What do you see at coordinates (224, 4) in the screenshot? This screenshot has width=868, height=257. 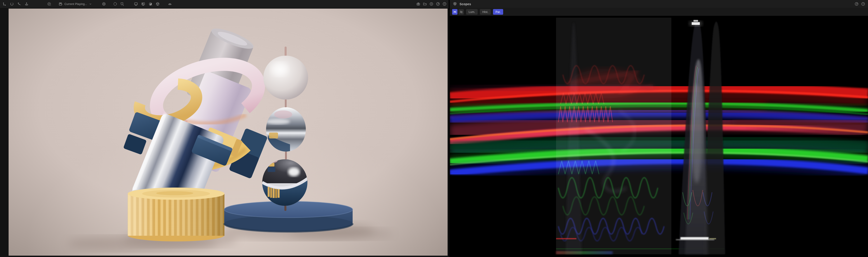 I see `viewport-header-toolbar: P Current Playing... M` at bounding box center [224, 4].